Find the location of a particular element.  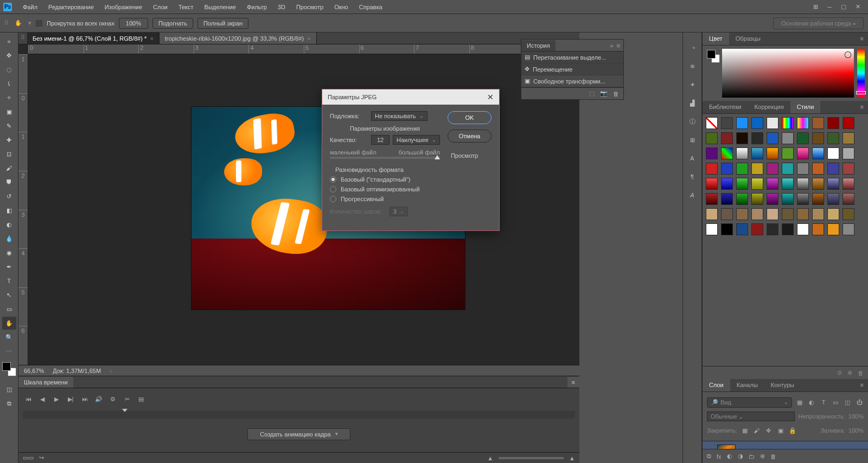

maximize-icon: ▢ is located at coordinates (844, 7).